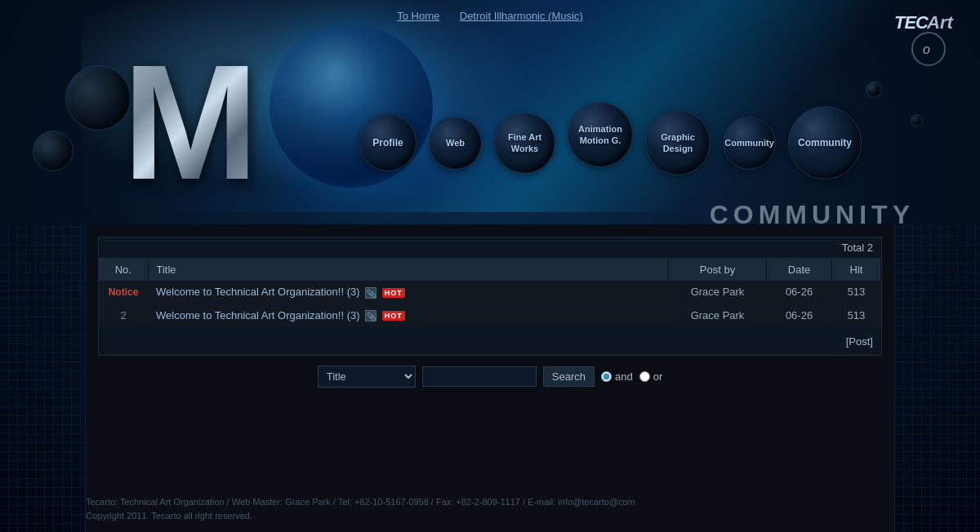  I want to click on cell-hit-notice: 513, so click(857, 292).